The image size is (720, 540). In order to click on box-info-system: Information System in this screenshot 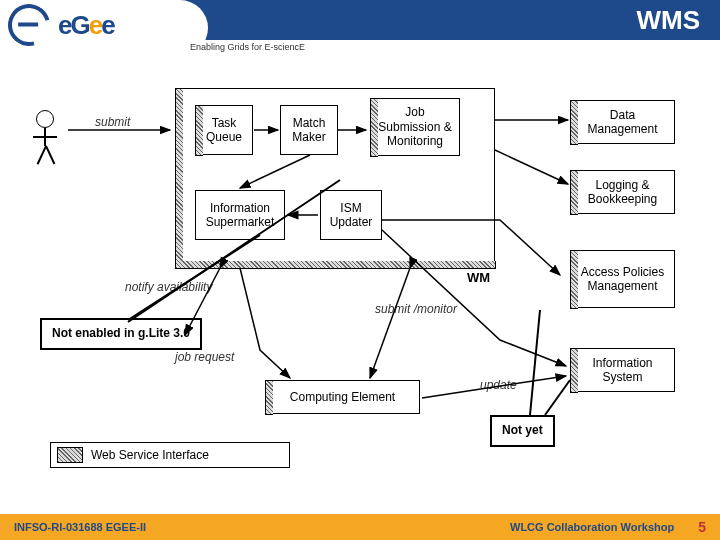, I will do `click(622, 370)`.